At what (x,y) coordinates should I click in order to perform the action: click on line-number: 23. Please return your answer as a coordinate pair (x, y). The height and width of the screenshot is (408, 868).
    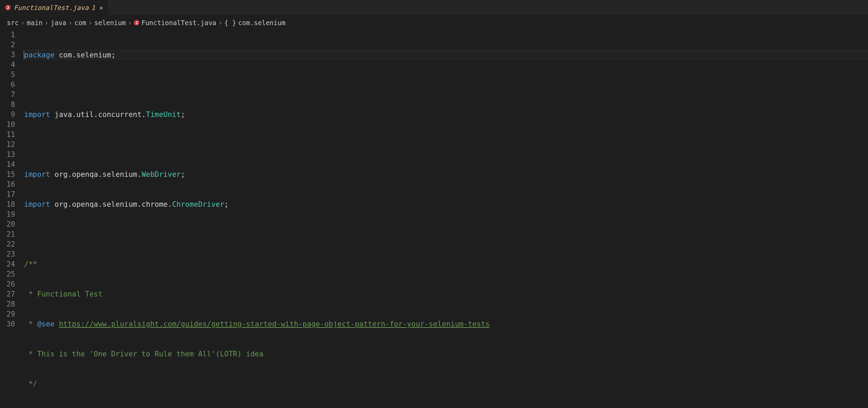
    Looking at the image, I should click on (8, 255).